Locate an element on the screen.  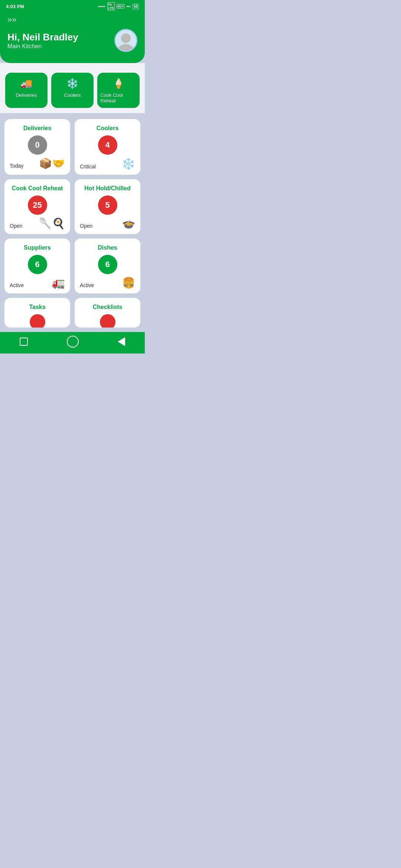
suppliers-emoji: 🚛 is located at coordinates (59, 283).